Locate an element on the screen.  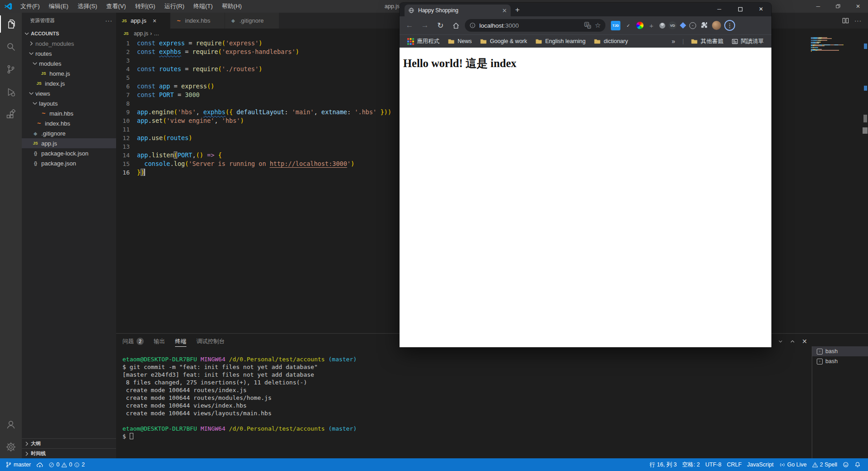
move-extension-icon: + is located at coordinates (651, 25).